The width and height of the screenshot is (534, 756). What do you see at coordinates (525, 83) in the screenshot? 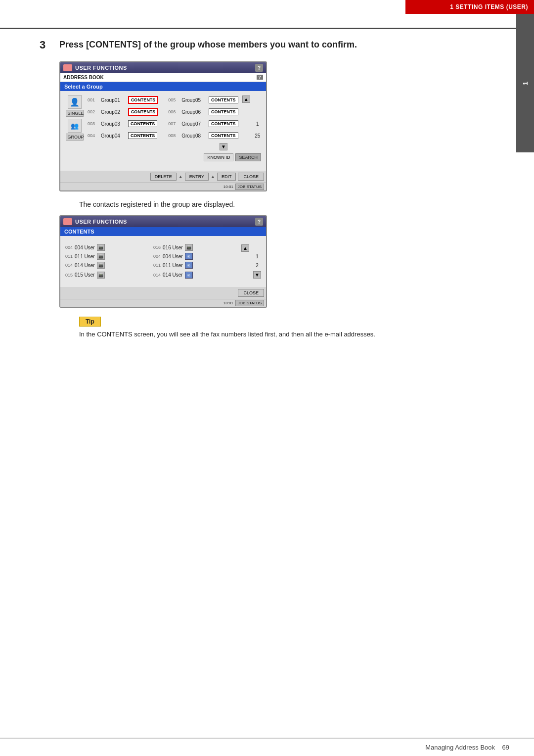
I see `right-tab-number: 1` at bounding box center [525, 83].